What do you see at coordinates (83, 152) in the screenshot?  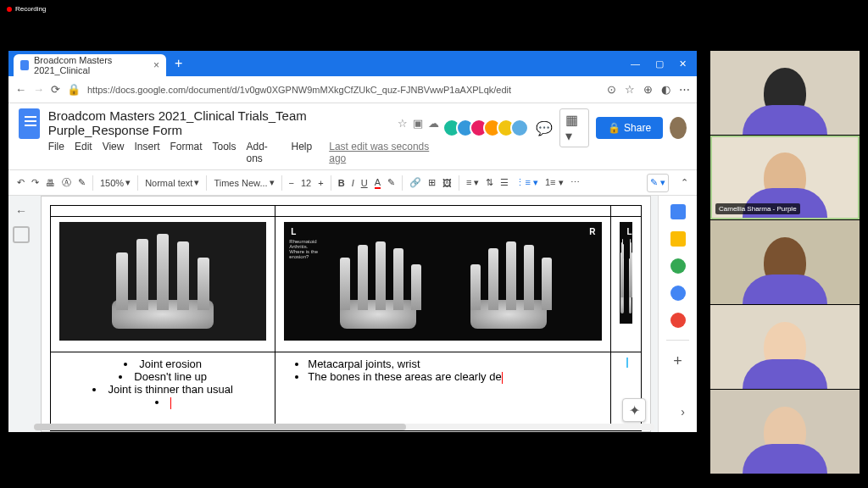 I see `menu-edit: Edit` at bounding box center [83, 152].